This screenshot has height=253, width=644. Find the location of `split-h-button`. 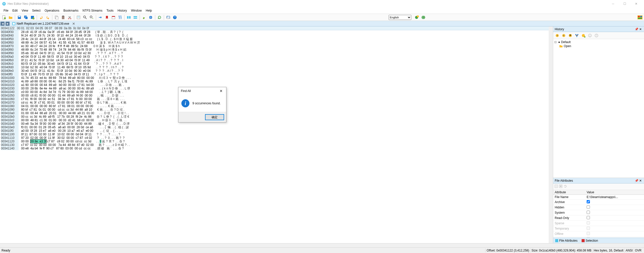

split-h-button is located at coordinates (129, 17).